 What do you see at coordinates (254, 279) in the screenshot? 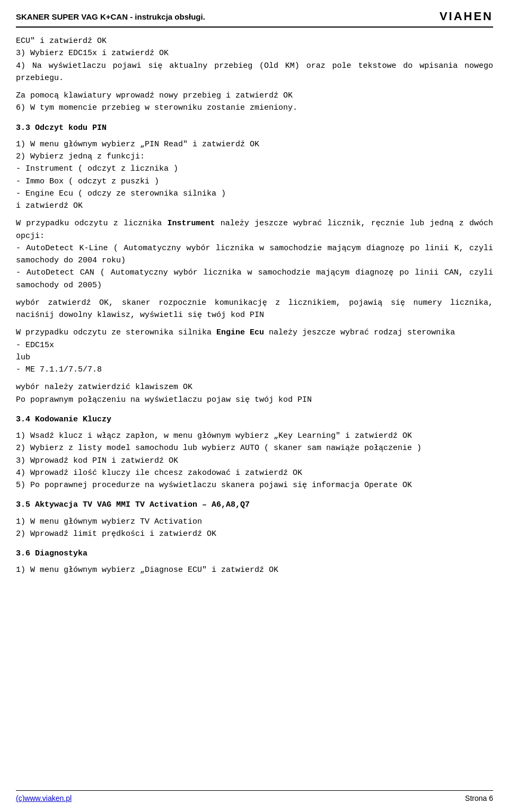
I see `section-33-list5: - AutoDetect CAN ( Automatyczny wybór li…` at bounding box center [254, 279].